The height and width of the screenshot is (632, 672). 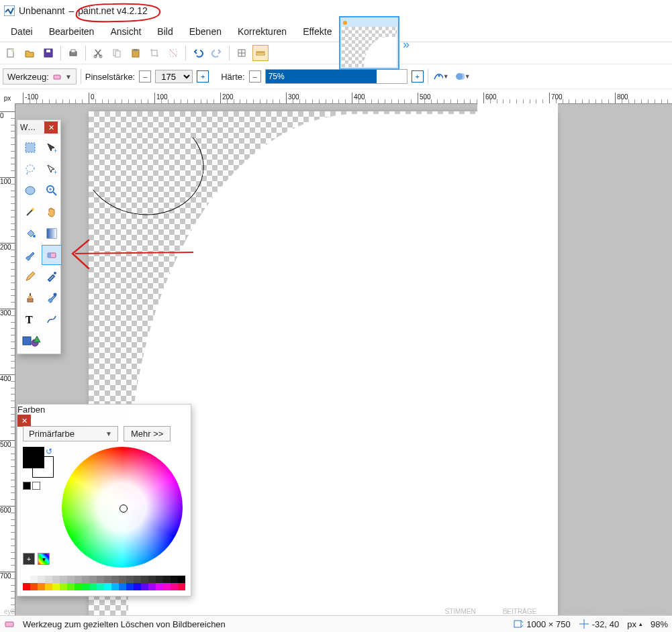 What do you see at coordinates (255, 76) in the screenshot?
I see `hardness-decrease: –` at bounding box center [255, 76].